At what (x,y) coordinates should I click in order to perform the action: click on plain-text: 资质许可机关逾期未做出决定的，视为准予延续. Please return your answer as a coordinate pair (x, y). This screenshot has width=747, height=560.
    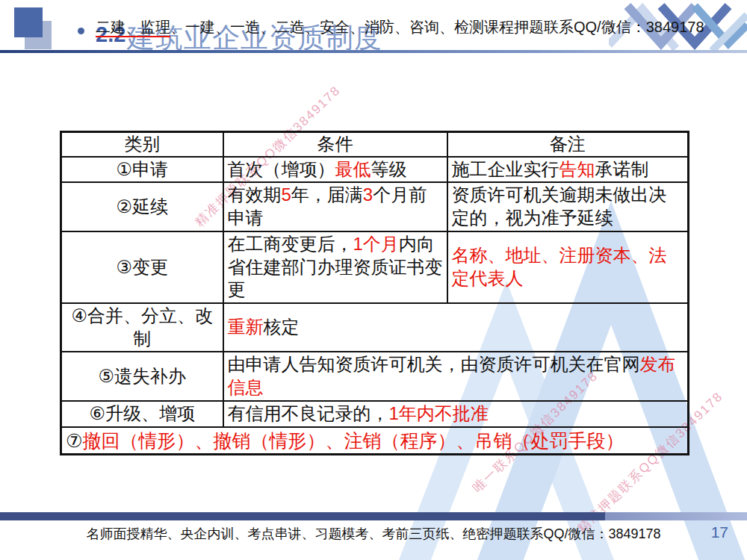
    Looking at the image, I should click on (560, 206).